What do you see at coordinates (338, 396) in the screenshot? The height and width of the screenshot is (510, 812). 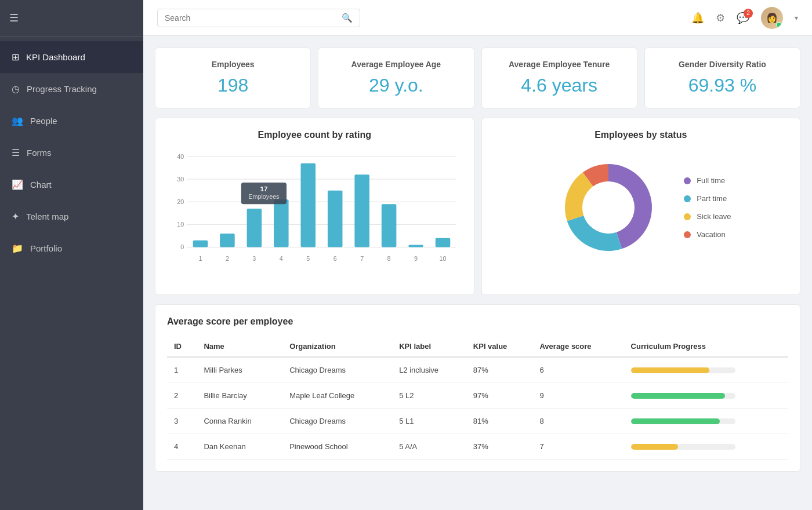 I see `cell-2: Maple Leaf College` at bounding box center [338, 396].